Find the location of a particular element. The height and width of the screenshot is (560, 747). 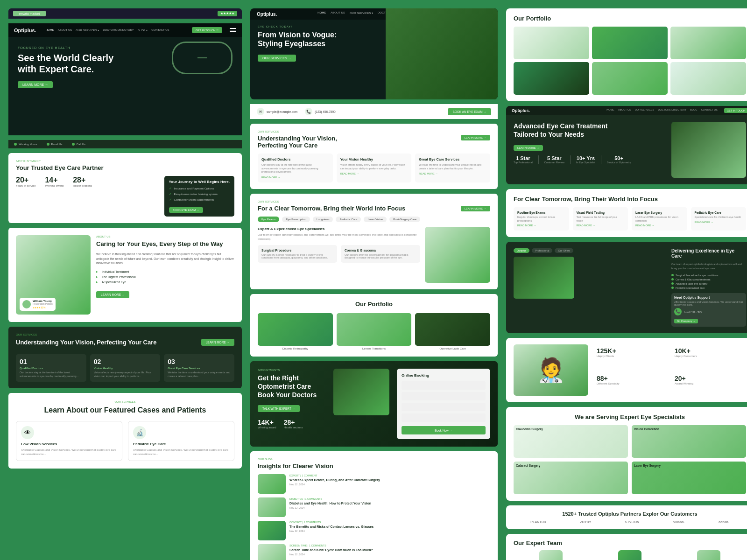

advanced-stat-1-num: 1 Star is located at coordinates (523, 158).